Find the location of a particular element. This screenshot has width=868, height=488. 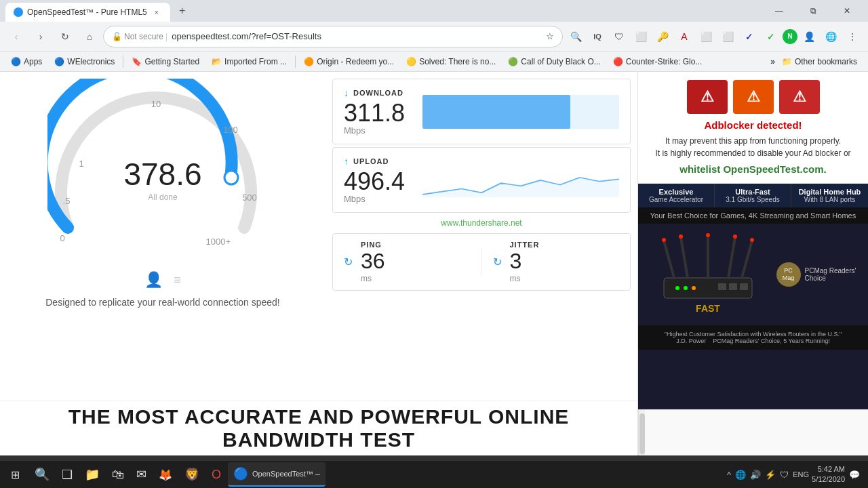

search-taskbar-button: 🔍 is located at coordinates (42, 474).